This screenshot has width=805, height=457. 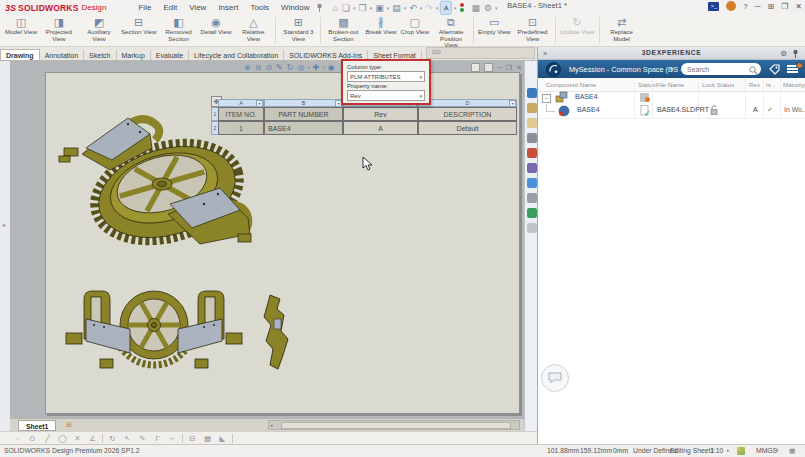 I want to click on appearances-icon, so click(x=532, y=153).